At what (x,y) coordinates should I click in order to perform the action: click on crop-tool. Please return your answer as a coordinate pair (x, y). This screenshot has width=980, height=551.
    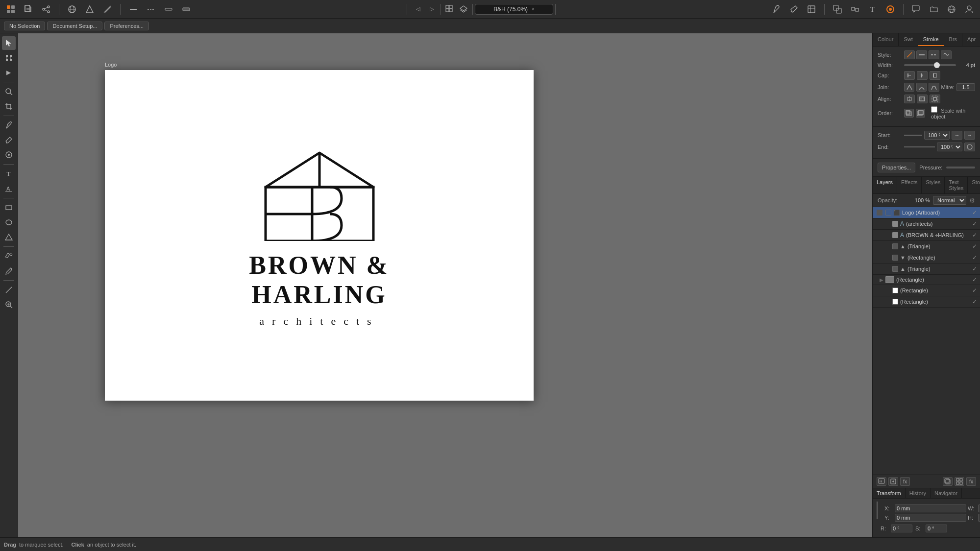
    Looking at the image, I should click on (9, 106).